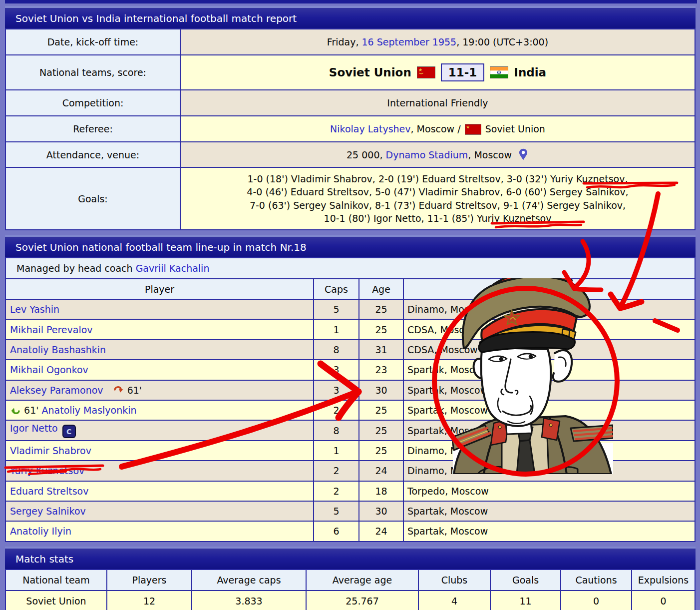 This screenshot has width=700, height=610. I want to click on player-row: 61' Anatoliy Maslyonkin 2 25 Spartak, Mo…, so click(350, 410).